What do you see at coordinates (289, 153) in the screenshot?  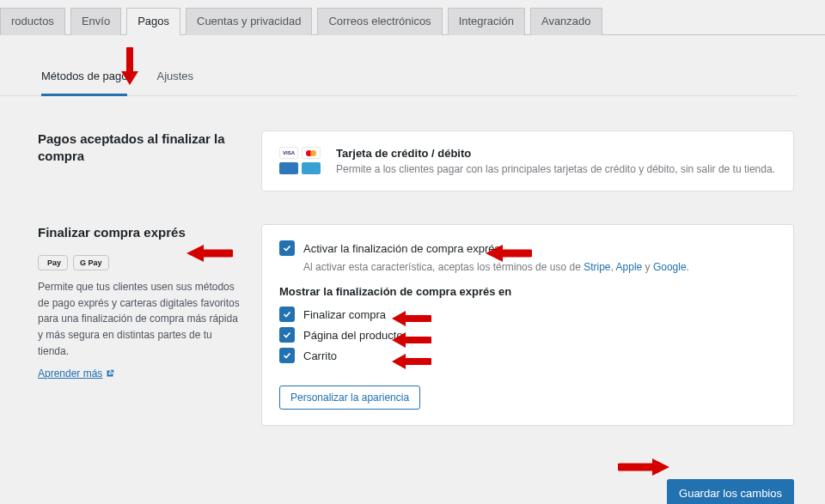 I see `visa-icon: VISA` at bounding box center [289, 153].